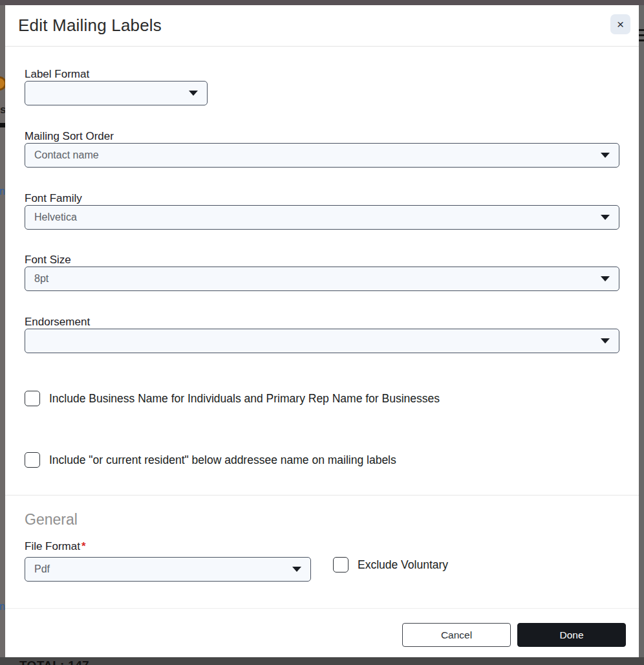 This screenshot has height=665, width=644. I want to click on label-format-label: Label Format, so click(57, 74).